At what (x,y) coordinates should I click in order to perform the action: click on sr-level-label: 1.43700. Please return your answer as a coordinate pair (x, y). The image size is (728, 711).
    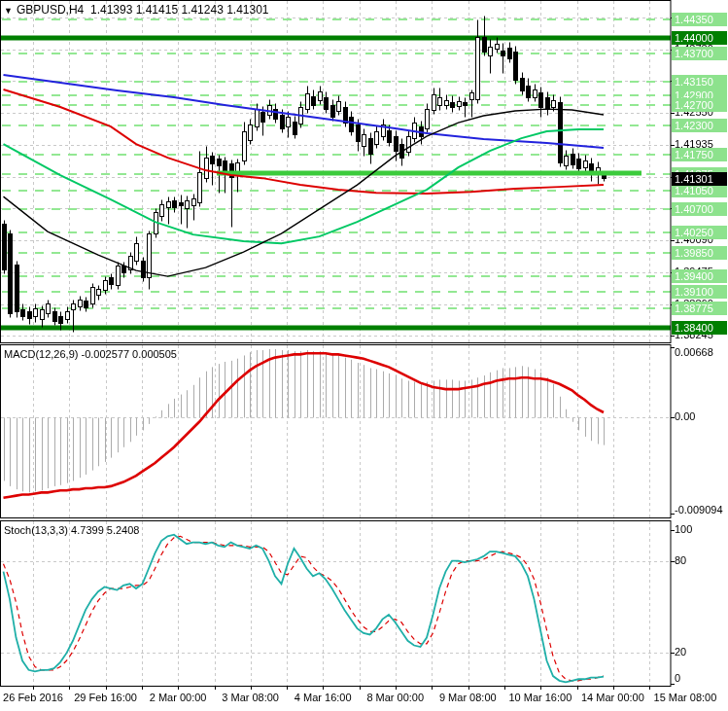
    Looking at the image, I should click on (700, 53).